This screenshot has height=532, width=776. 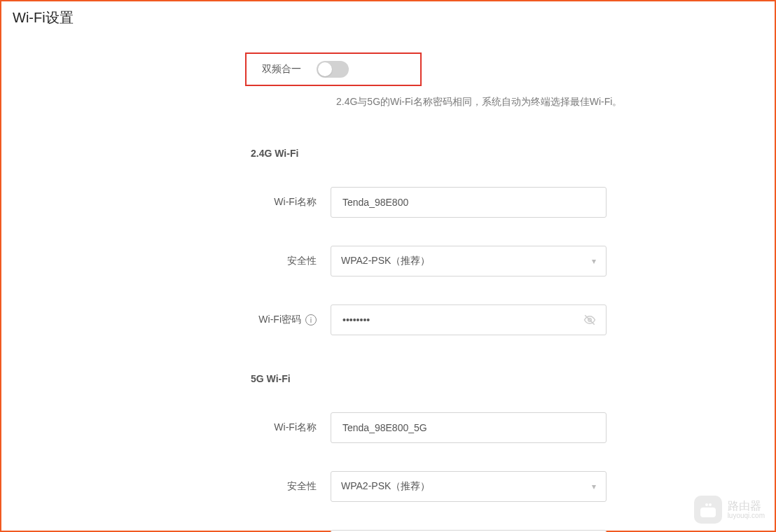 What do you see at coordinates (590, 320) in the screenshot?
I see `eye-slash-icon` at bounding box center [590, 320].